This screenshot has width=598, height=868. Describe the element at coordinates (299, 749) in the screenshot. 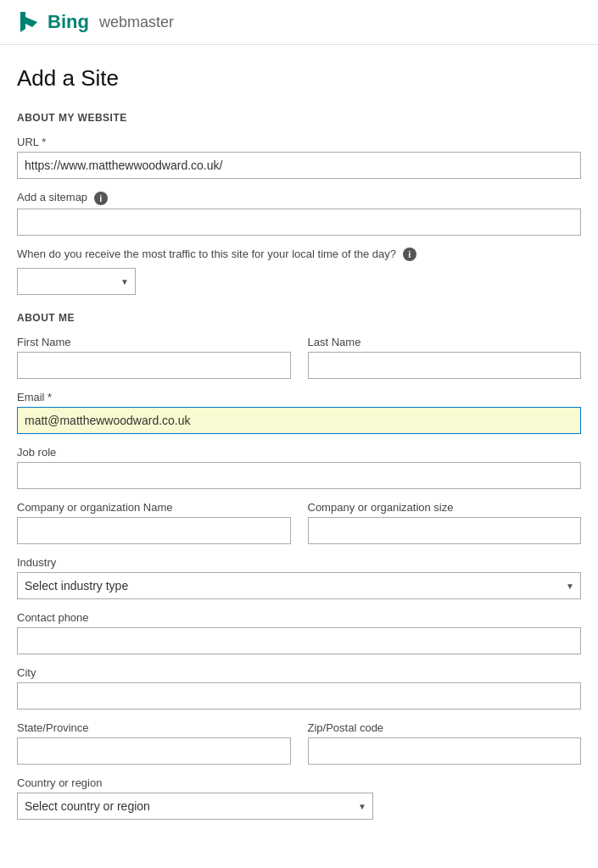

I see `state-zip-row: State/Province Zip/Postal code` at that location.